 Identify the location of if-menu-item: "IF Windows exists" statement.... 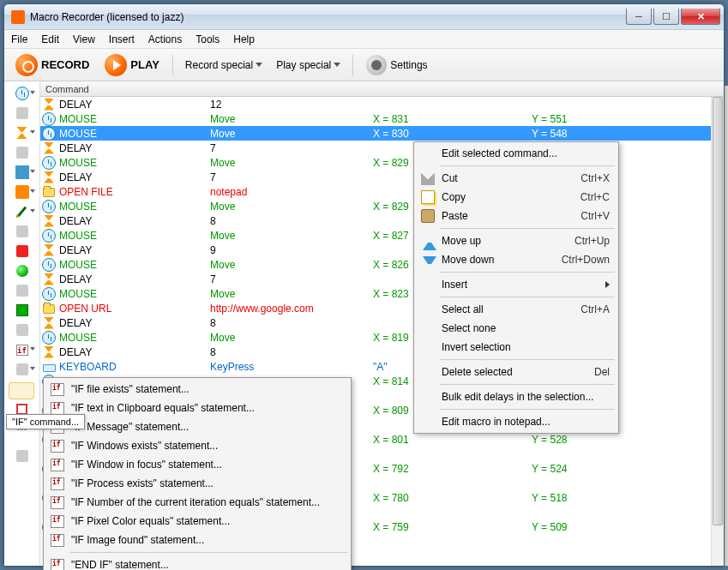
(197, 446).